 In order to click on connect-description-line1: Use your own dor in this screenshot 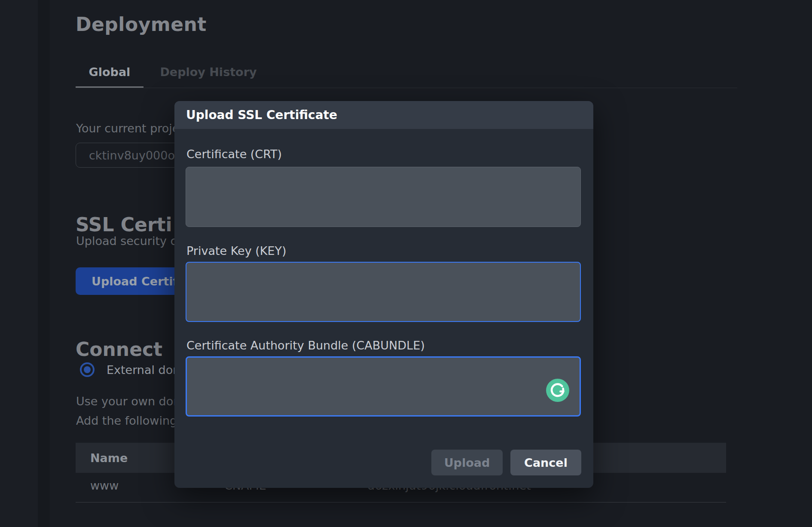, I will do `click(127, 401)`.